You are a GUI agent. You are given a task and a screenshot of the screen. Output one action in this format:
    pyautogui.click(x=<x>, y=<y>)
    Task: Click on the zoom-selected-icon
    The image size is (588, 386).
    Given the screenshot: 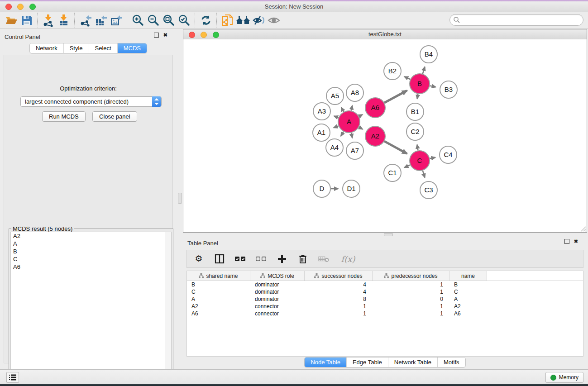 What is the action you would take?
    pyautogui.click(x=184, y=20)
    